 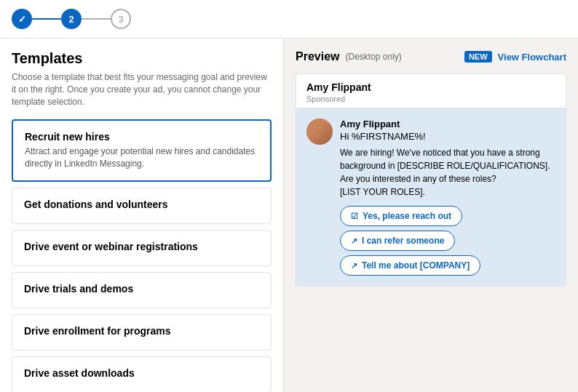 What do you see at coordinates (448, 137) in the screenshot?
I see `preview-message-greeting: Hi %FIRSTNAME%!` at bounding box center [448, 137].